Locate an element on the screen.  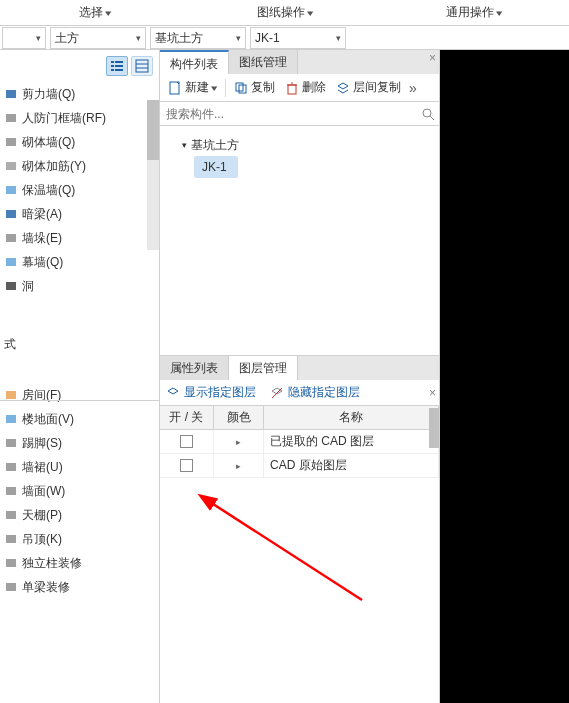
new-button: 新建▾ is located at coordinates (192, 88).